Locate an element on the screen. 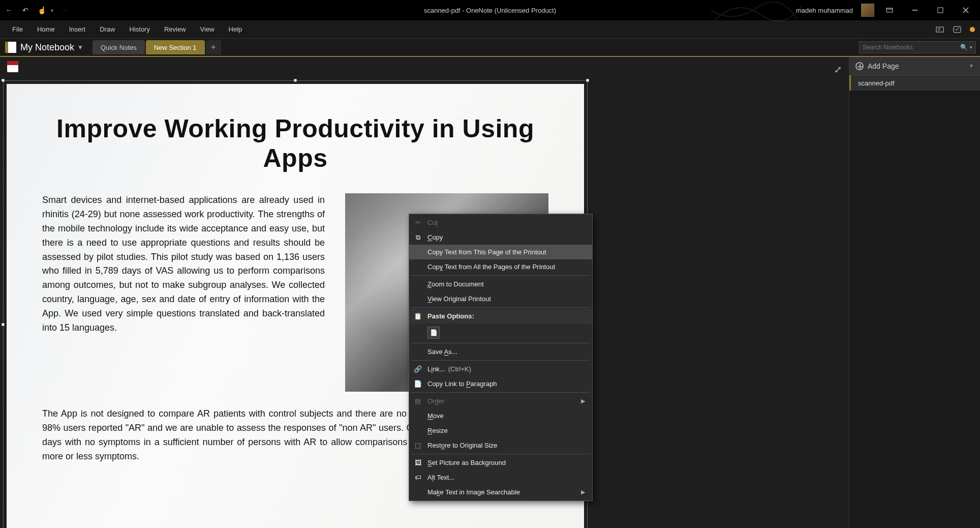 Image resolution: width=980 pixels, height=528 pixels. notebook-name: My Notebook is located at coordinates (47, 48).